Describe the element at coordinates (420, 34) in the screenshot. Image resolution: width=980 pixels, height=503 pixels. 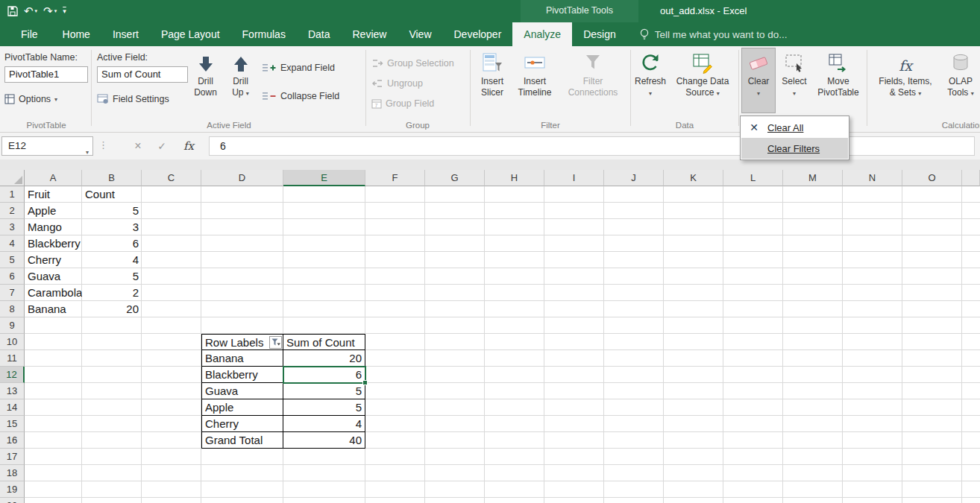
I see `tab-view: View` at that location.